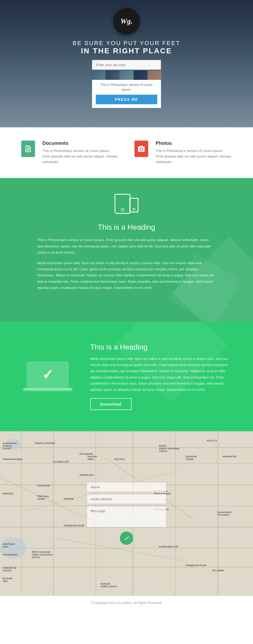 This screenshot has width=253, height=644. I want to click on logo: Wg., so click(127, 21).